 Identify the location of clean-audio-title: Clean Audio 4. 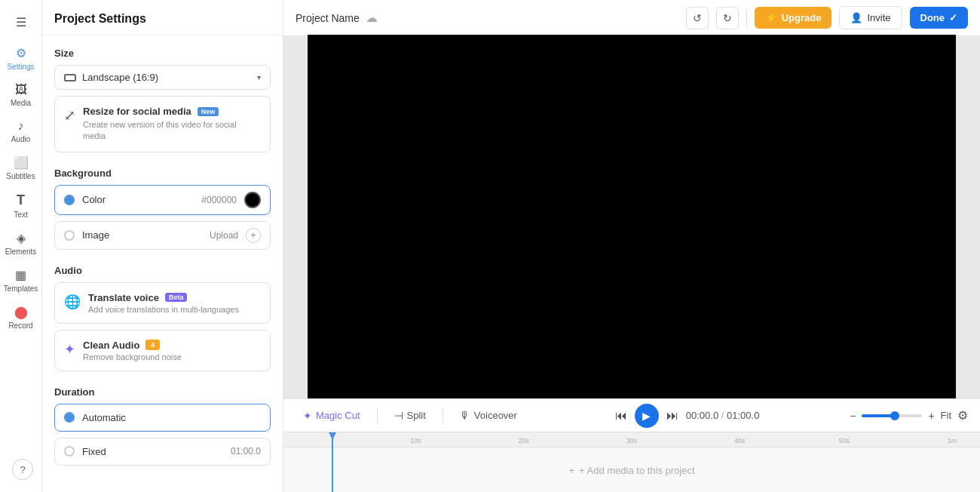
(172, 346).